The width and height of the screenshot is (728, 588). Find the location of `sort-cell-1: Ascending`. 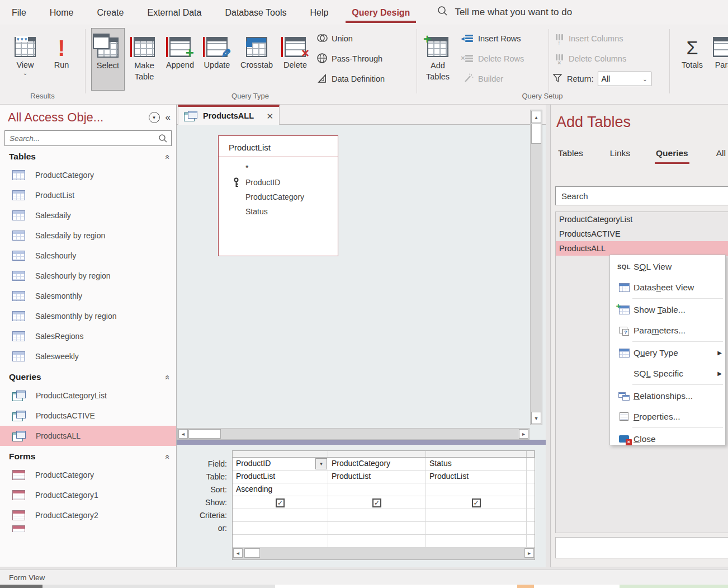

sort-cell-1: Ascending is located at coordinates (281, 490).